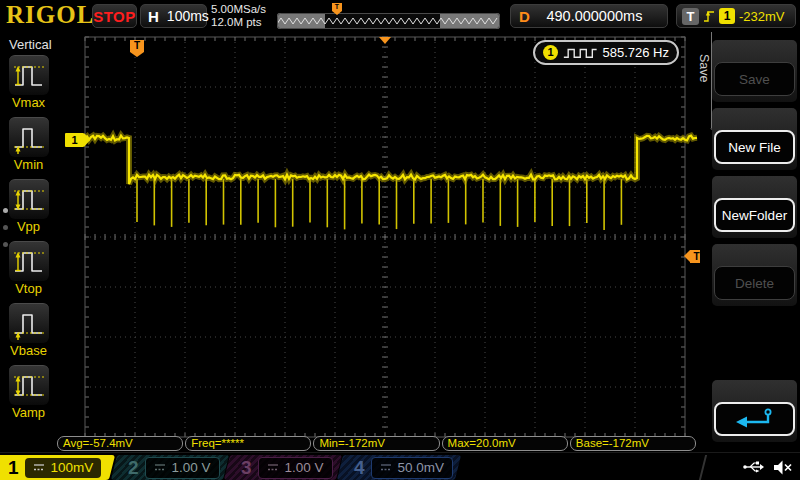  I want to click on measurement-base: Base=-172mV, so click(633, 444).